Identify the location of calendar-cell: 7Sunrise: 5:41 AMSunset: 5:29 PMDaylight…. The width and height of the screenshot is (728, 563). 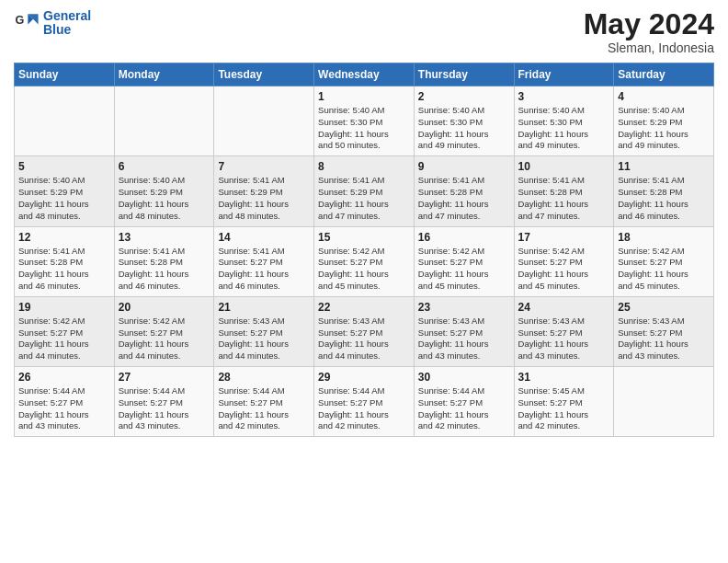
(265, 191).